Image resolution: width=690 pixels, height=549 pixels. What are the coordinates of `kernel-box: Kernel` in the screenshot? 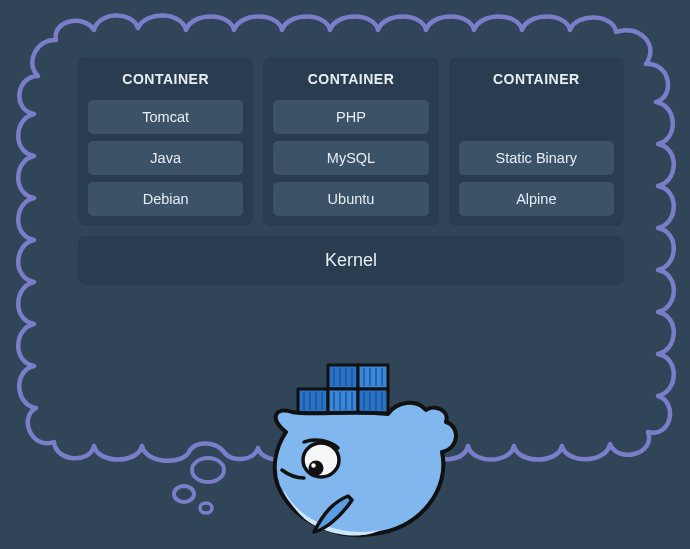 It's located at (351, 260).